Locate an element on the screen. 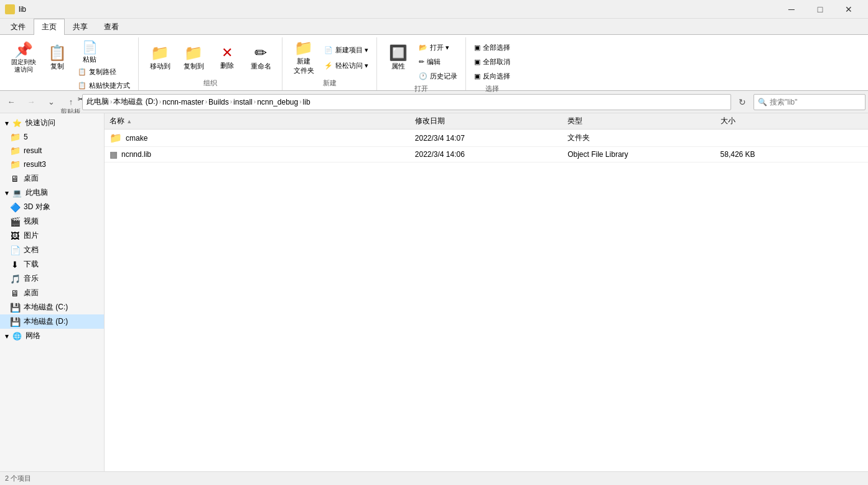 This screenshot has height=485, width=868. copy-button: 📋 复制 is located at coordinates (57, 58).